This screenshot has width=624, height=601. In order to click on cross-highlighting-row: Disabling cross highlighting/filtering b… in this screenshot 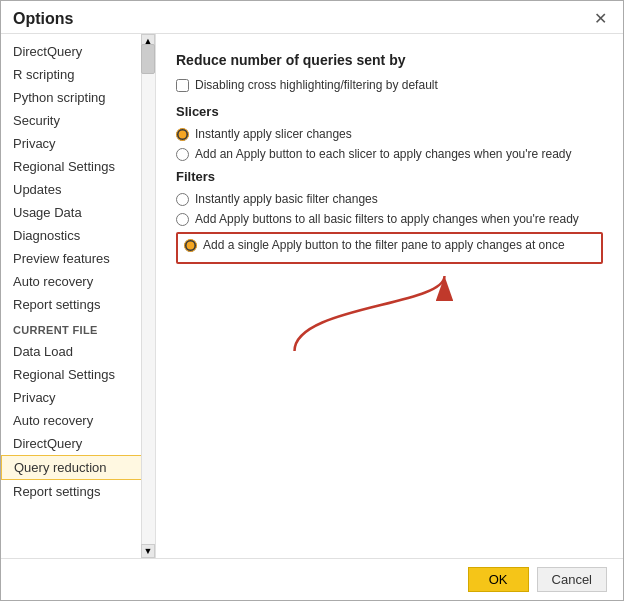, I will do `click(390, 85)`.